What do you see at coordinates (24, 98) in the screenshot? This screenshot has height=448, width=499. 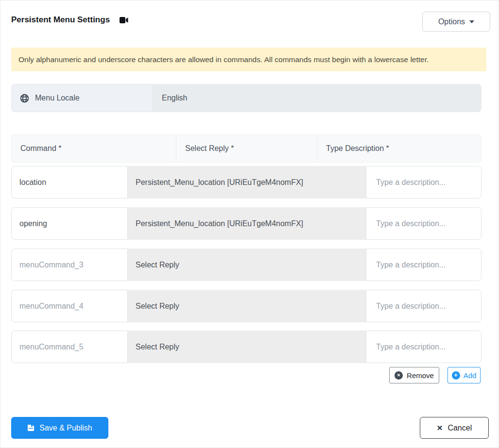 I see `globe-icon` at bounding box center [24, 98].